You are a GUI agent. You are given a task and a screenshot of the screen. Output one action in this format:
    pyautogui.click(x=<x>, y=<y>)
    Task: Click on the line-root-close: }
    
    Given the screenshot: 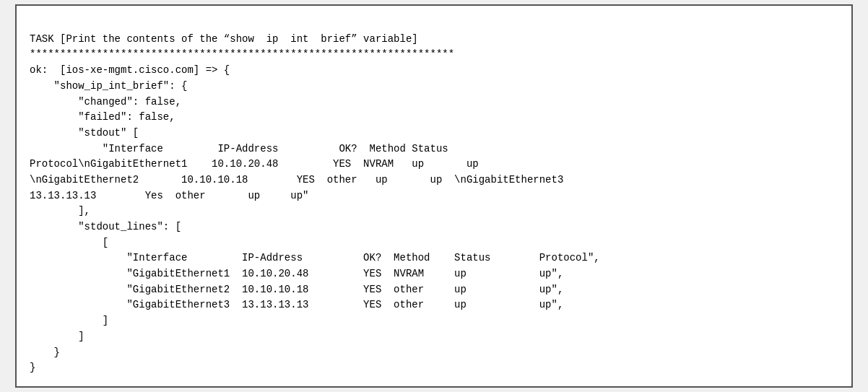 What is the action you would take?
    pyautogui.click(x=32, y=367)
    